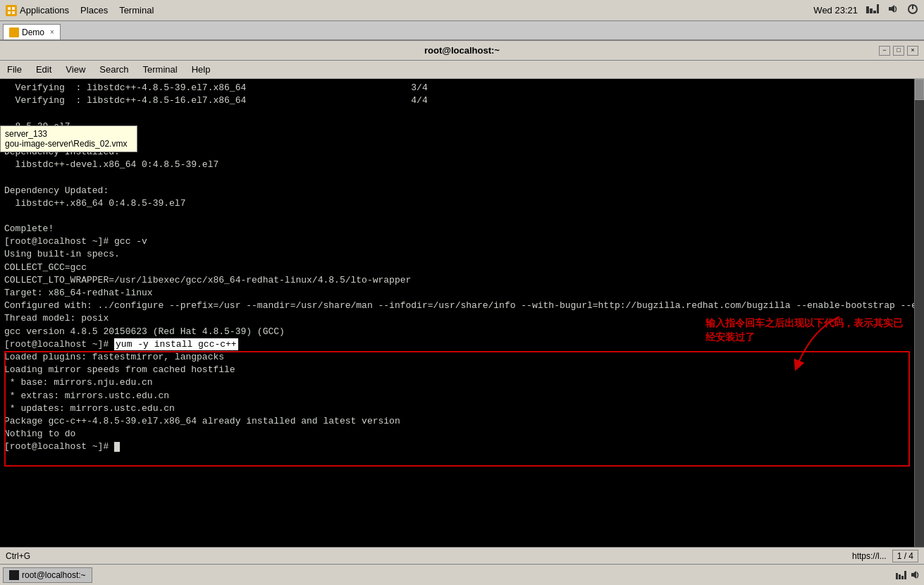 Image resolution: width=924 pixels, height=585 pixels. What do you see at coordinates (913, 51) in the screenshot?
I see `close-button: ×` at bounding box center [913, 51].